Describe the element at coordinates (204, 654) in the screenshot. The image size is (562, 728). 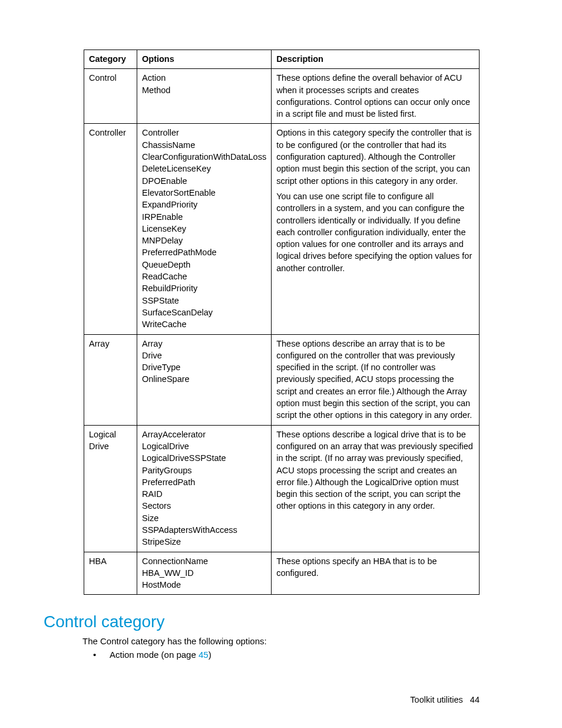
I see `page-link: 45` at that location.